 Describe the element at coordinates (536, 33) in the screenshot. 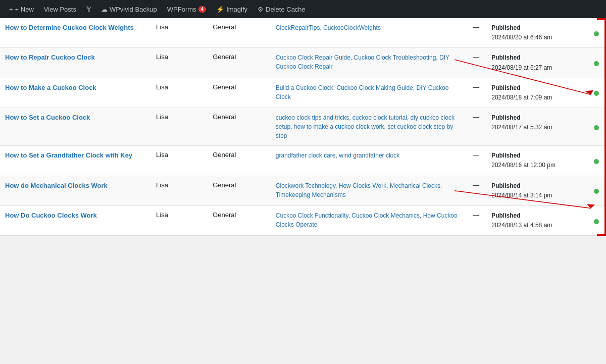

I see `post-status-date: Published2024/08/20 at 6:46 am` at that location.